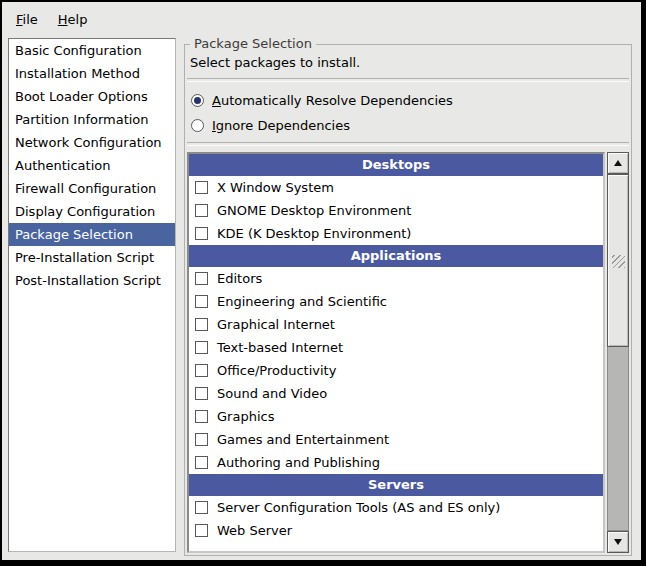 Image resolution: width=646 pixels, height=566 pixels. Describe the element at coordinates (618, 260) in the screenshot. I see `scrollbar-thumb` at that location.